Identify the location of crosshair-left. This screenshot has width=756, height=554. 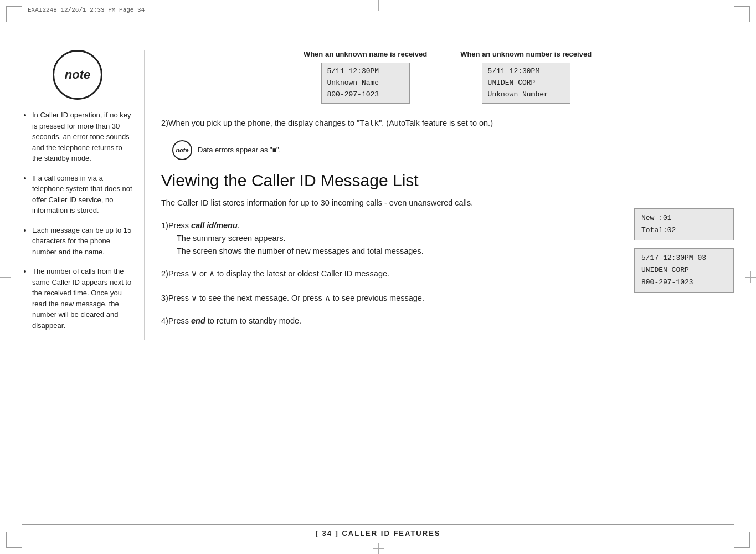
(6, 277).